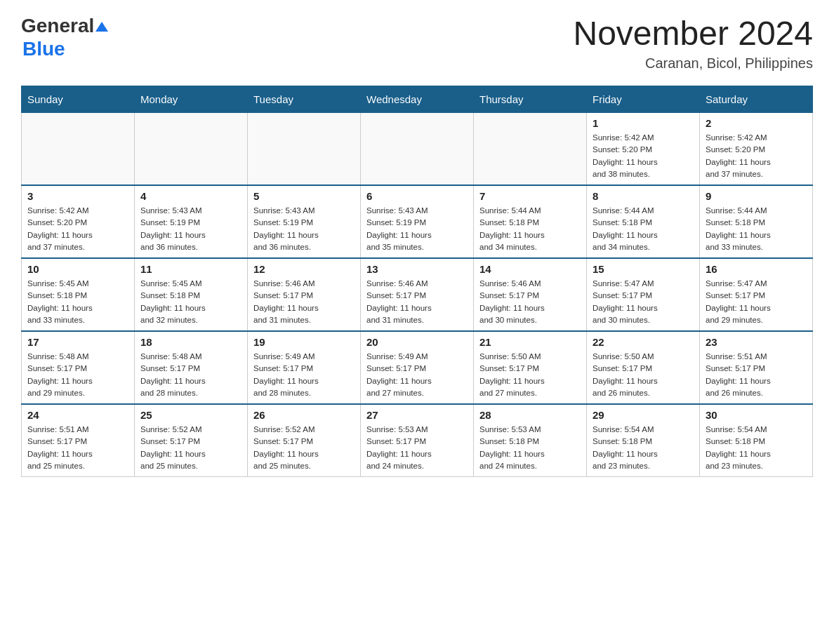 The image size is (834, 644). Describe the element at coordinates (191, 368) in the screenshot. I see `calendar-cell: 18Sunrise: 5:48 AM Sunset: 5:17 PM Dayli…` at that location.